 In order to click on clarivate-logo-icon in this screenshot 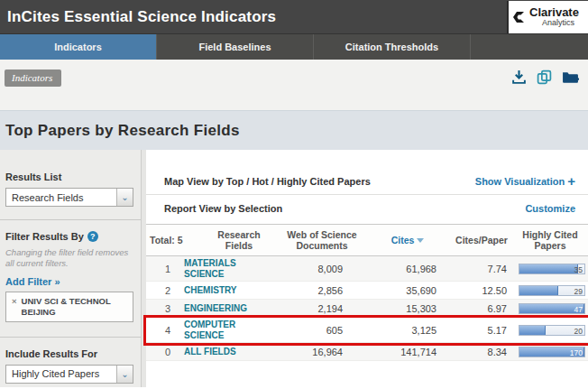, I will do `click(519, 17)`.